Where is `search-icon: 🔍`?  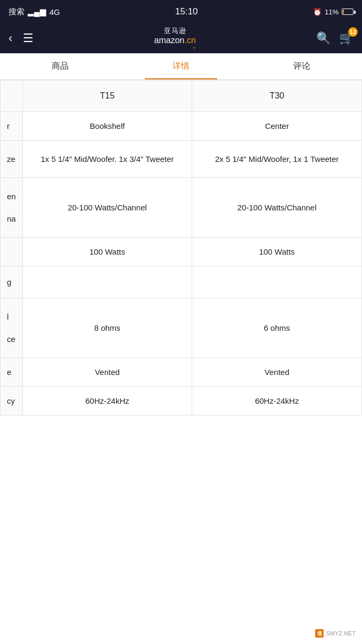
search-icon: 🔍 is located at coordinates (324, 38).